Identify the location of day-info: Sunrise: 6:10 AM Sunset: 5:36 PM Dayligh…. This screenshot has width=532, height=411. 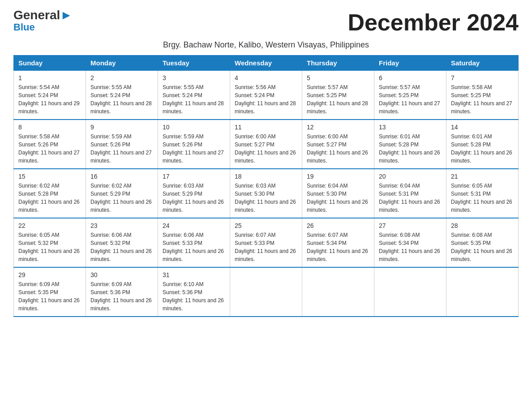
(194, 296).